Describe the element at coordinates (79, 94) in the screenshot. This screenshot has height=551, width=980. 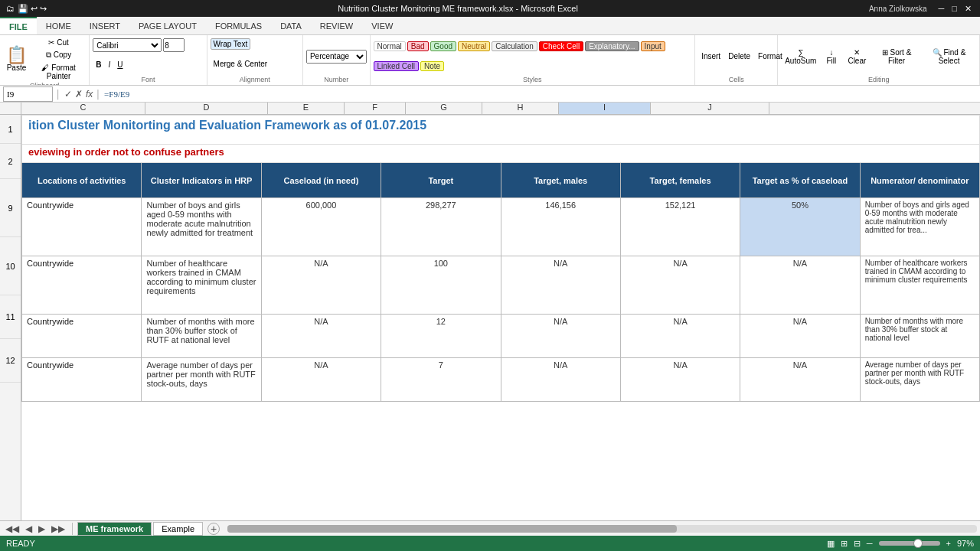
I see `formula-cancel-icon: ✗` at that location.